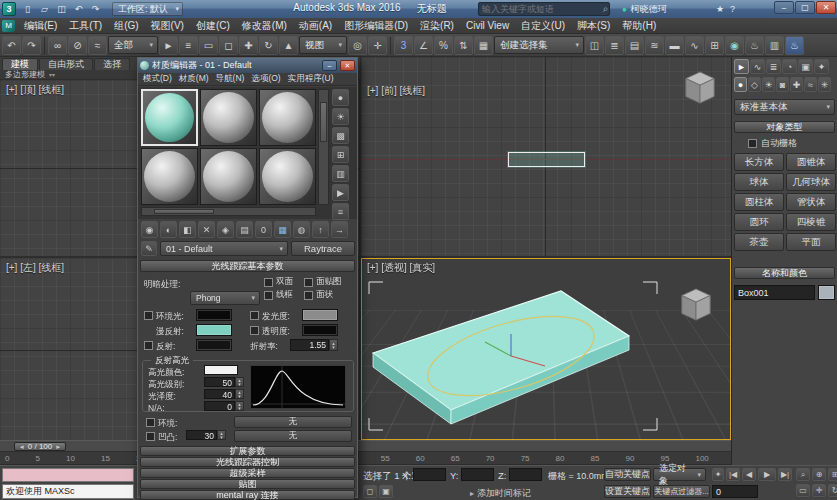 Image resolution: width=837 pixels, height=500 pixels. Describe the element at coordinates (785, 474) in the screenshot. I see `go-to-end-icon: ▶|` at that location.